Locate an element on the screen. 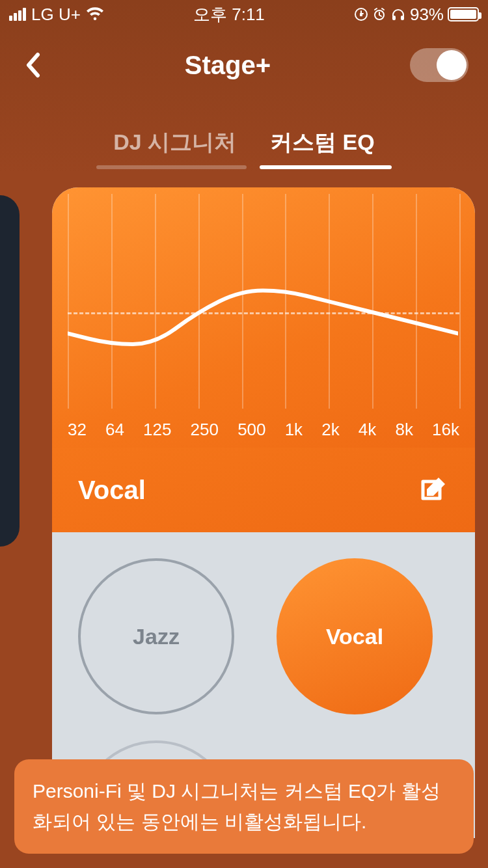 The width and height of the screenshot is (488, 868). alarm-icon is located at coordinates (379, 14).